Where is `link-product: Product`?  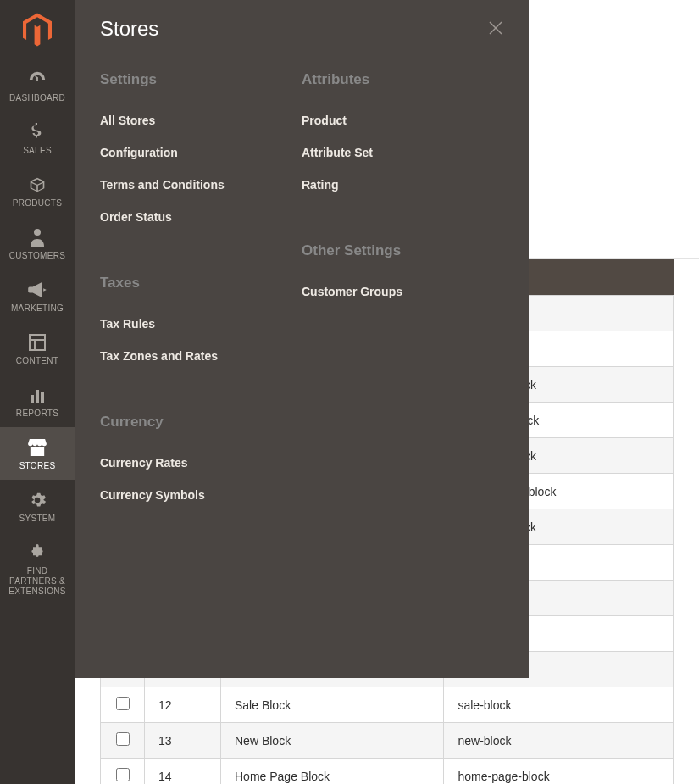
link-product: Product is located at coordinates (394, 120).